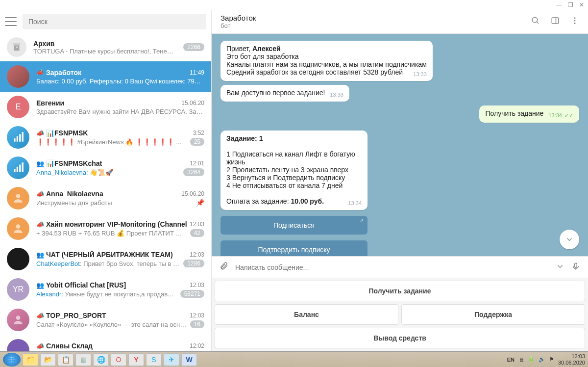 The height and width of the screenshot is (367, 588). I want to click on chat-list-item: 📣Anna_Nikolaevna15.06.20Инструменты для …, so click(106, 198).